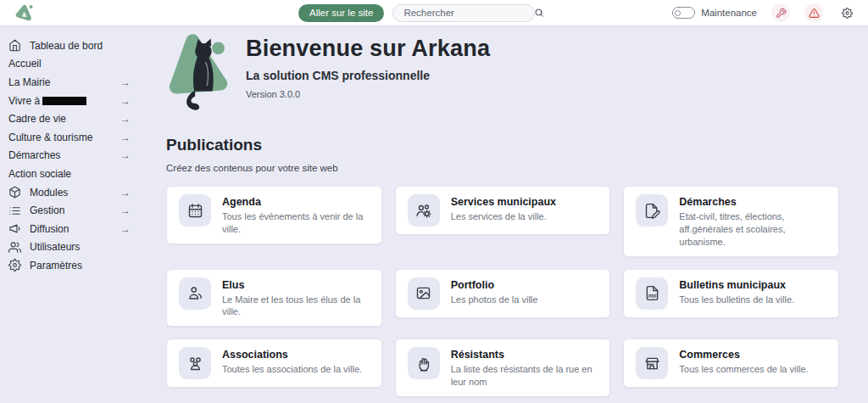 The height and width of the screenshot is (403, 868). I want to click on sidebar-item-modules: Modules →, so click(70, 193).